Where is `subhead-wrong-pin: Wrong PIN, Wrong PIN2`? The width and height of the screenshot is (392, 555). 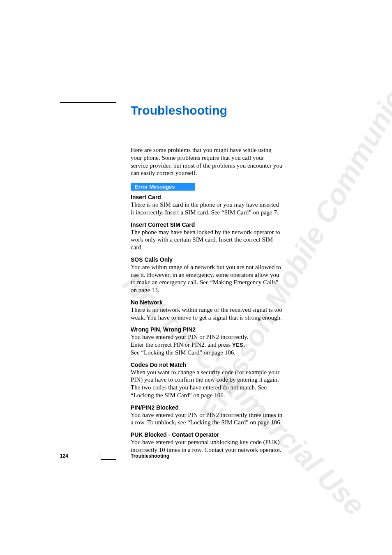 subhead-wrong-pin: Wrong PIN, Wrong PIN2 is located at coordinates (207, 329).